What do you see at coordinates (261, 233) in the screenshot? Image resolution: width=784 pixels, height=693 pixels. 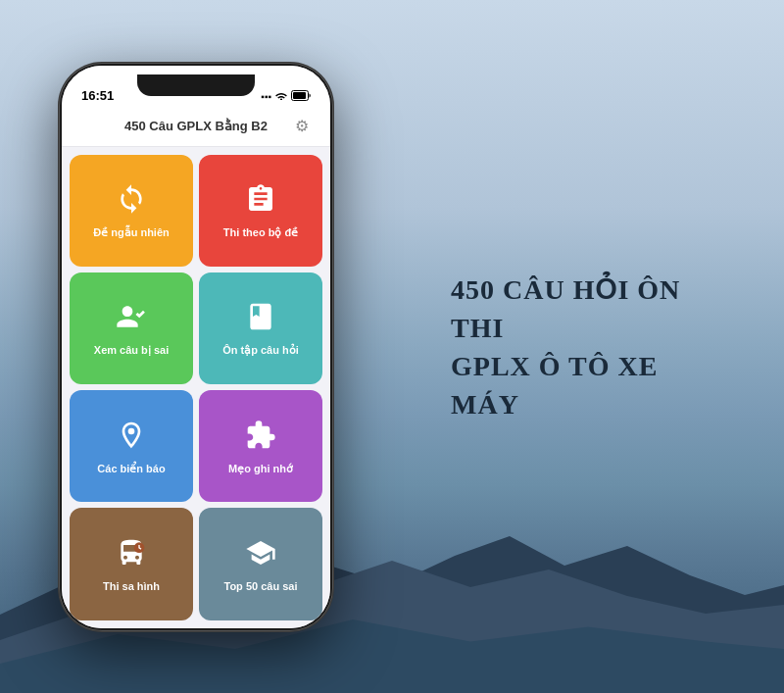 I see `menu-item-label-thi-theo-bo-de: Thi theo bộ đề` at bounding box center [261, 233].